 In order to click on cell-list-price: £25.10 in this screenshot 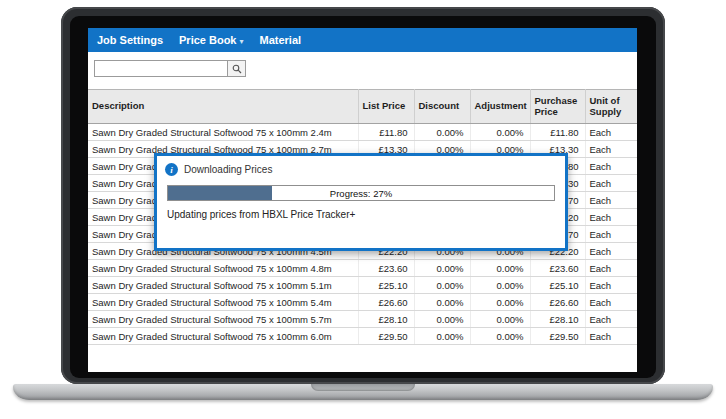, I will do `click(386, 286)`.